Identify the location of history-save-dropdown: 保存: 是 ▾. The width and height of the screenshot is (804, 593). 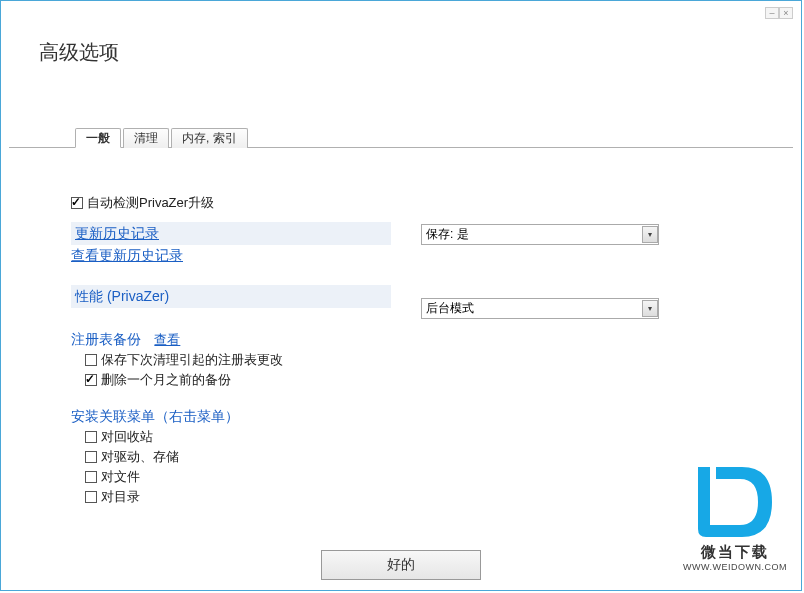
(540, 234).